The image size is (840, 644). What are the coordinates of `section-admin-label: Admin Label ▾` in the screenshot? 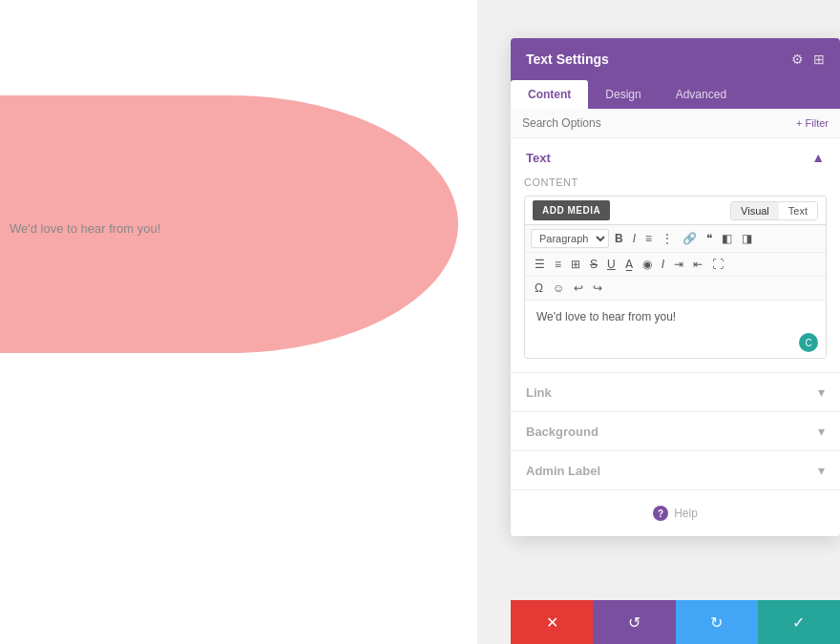 It's located at (676, 471).